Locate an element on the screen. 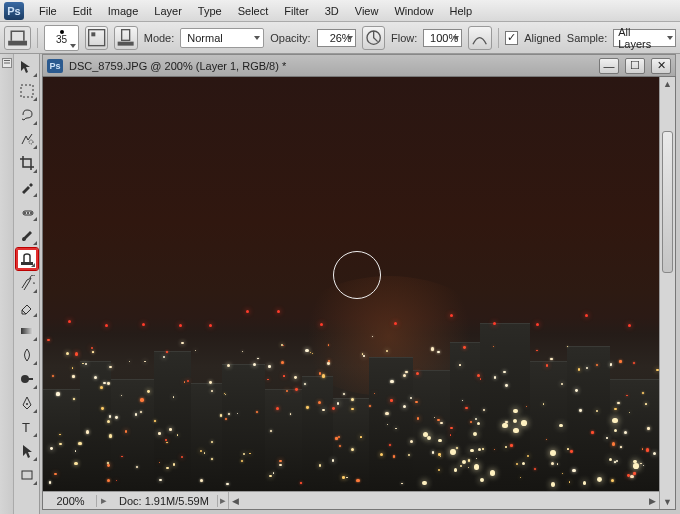 The height and width of the screenshot is (514, 680). menu-file: File is located at coordinates (48, 11).